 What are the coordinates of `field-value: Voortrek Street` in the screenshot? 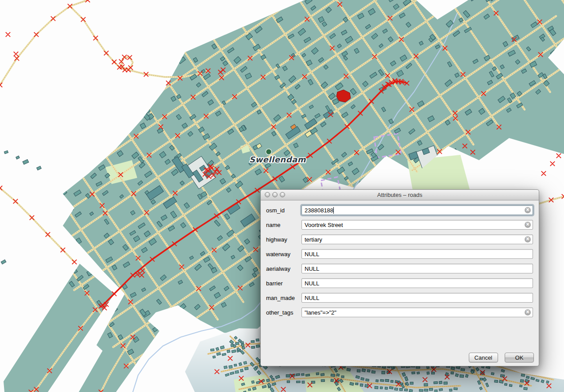 It's located at (324, 225).